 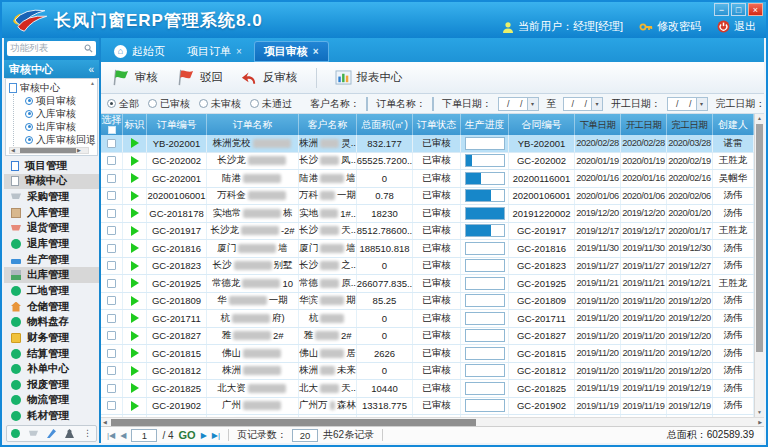 What do you see at coordinates (385, 124) in the screenshot?
I see `column-header: 总面积(㎡)` at bounding box center [385, 124].